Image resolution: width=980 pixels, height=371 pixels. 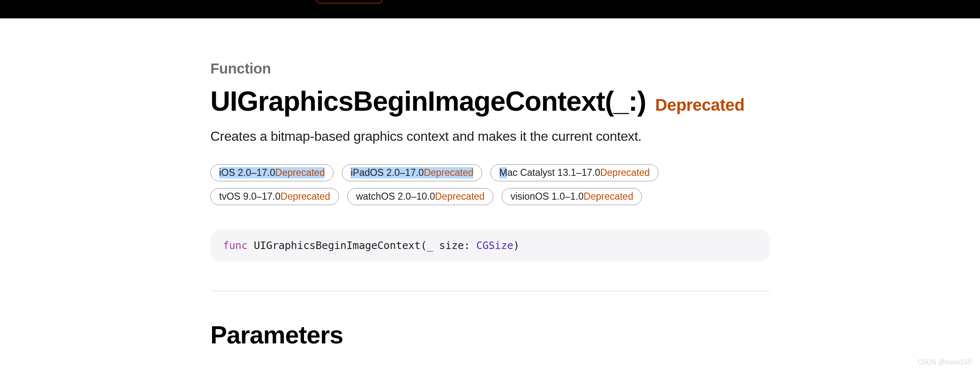 I want to click on deprecated-badge: Deprecated, so click(x=700, y=105).